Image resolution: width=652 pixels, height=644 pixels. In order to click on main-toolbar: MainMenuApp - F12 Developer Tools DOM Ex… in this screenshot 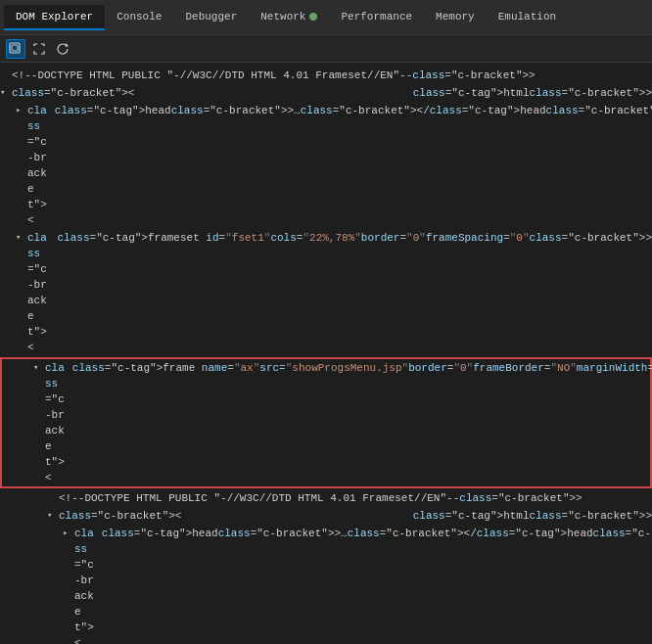, I will do `click(326, 18)`.